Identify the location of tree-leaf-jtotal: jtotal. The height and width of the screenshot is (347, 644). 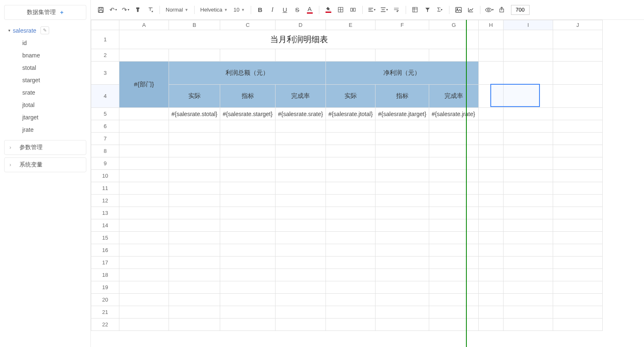
(55, 105).